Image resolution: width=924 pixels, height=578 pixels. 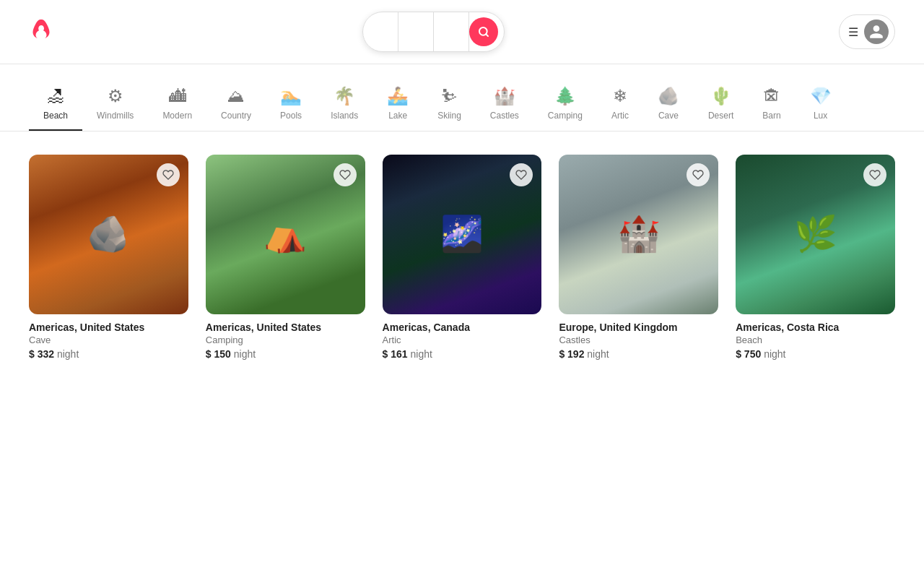 What do you see at coordinates (40, 32) in the screenshot?
I see `airbnb-logo-icon` at bounding box center [40, 32].